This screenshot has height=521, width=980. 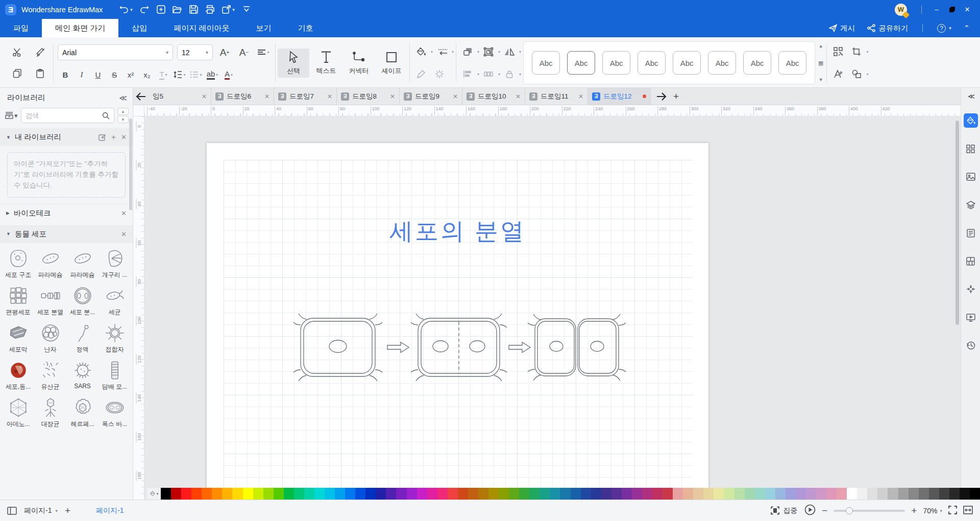 I want to click on library-item-7: 세균, so click(x=114, y=300).